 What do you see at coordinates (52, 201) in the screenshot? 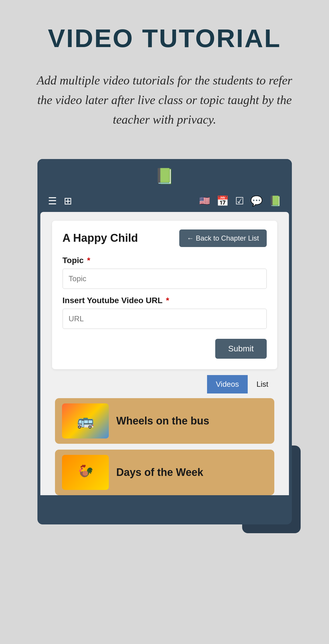
I see `hamburger-icon: ☰` at bounding box center [52, 201].